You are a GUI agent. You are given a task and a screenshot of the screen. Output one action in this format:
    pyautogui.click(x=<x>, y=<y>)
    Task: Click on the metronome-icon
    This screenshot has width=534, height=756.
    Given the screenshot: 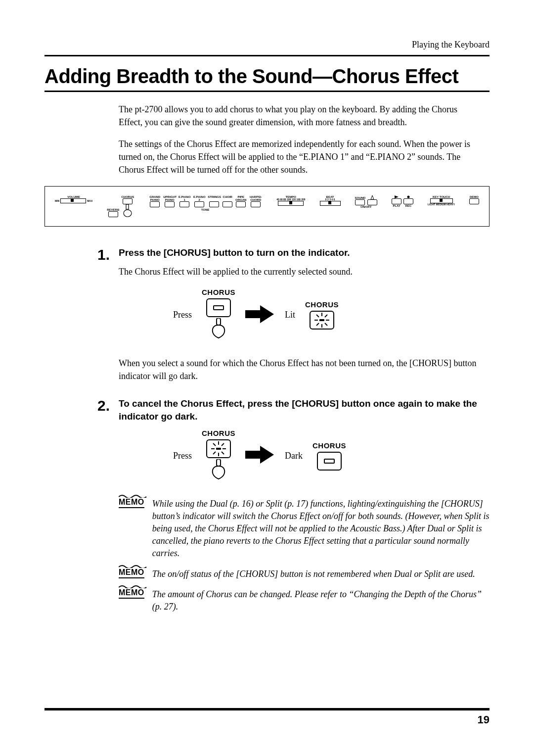 What is the action you would take?
    pyautogui.click(x=372, y=197)
    